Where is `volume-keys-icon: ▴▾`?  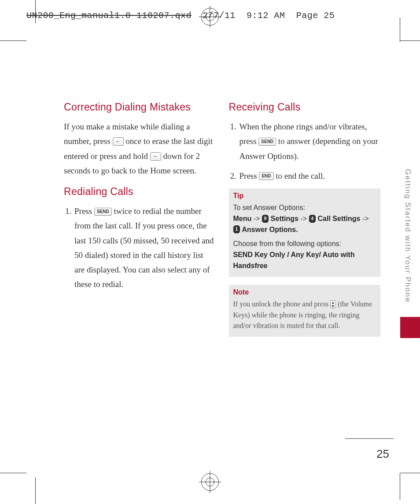
volume-keys-icon: ▴▾ is located at coordinates (333, 304).